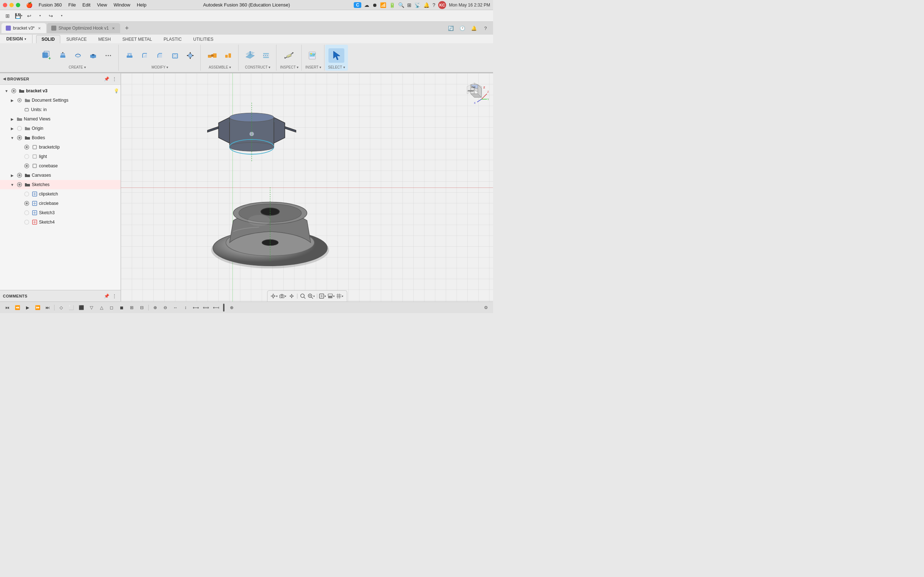 The width and height of the screenshot is (924, 577). What do you see at coordinates (205, 308) in the screenshot?
I see `anim-ctrl6: ⟺` at bounding box center [205, 308].